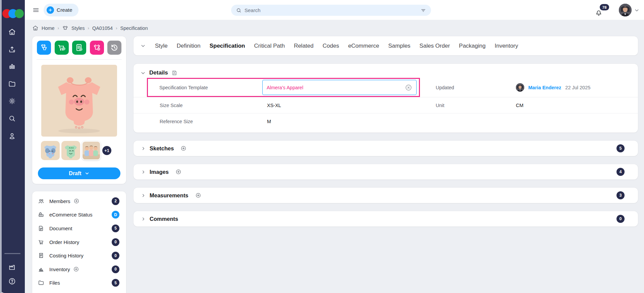 This screenshot has width=644, height=293. Describe the element at coordinates (637, 10) in the screenshot. I see `account-menu-button` at that location.